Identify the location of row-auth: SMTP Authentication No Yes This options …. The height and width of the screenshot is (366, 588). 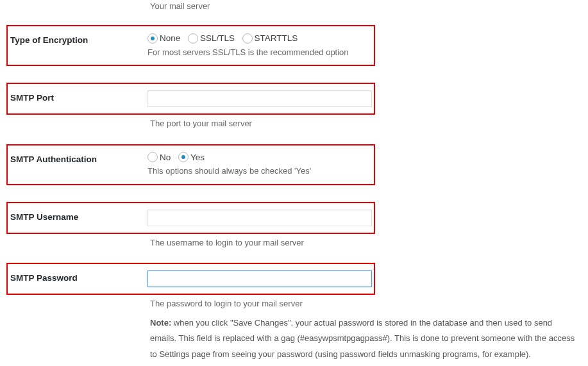
(191, 165).